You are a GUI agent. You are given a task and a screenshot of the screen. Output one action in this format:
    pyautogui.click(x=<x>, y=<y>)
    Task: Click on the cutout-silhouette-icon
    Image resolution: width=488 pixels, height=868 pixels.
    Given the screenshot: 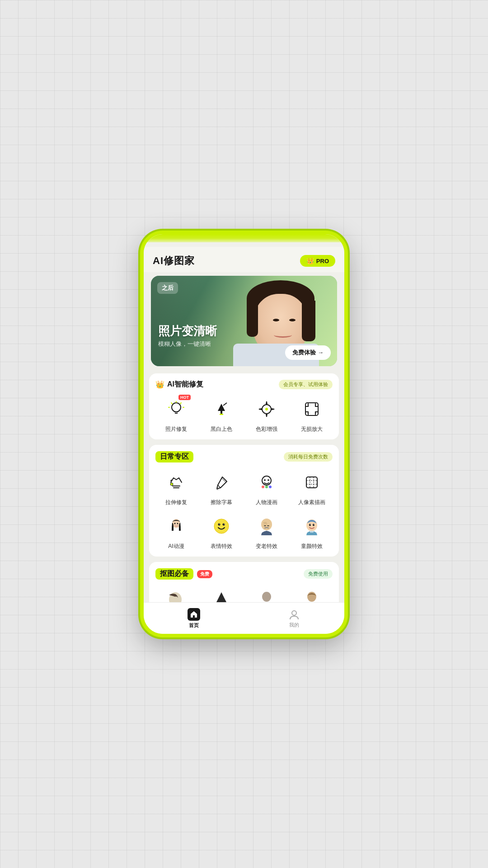 What is the action you would take?
    pyautogui.click(x=267, y=596)
    